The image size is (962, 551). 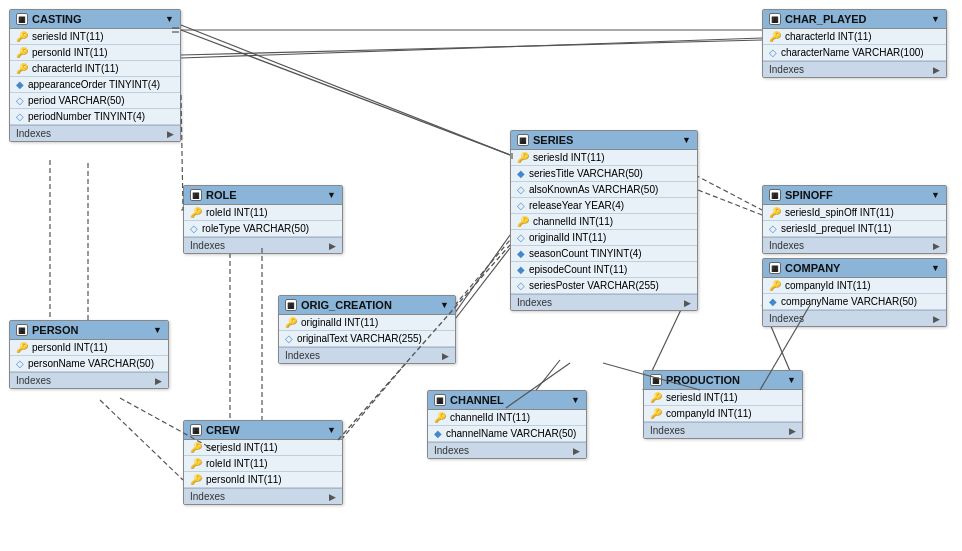 What do you see at coordinates (95, 133) in the screenshot?
I see `casting-indexes: Indexes ▶` at bounding box center [95, 133].